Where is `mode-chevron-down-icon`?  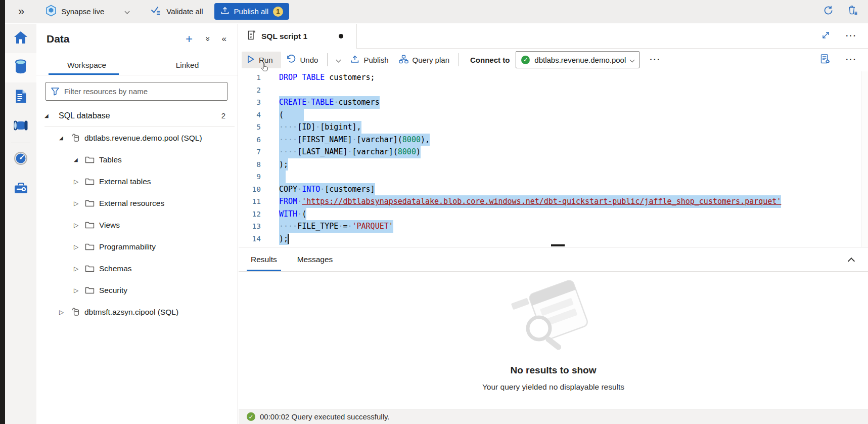 mode-chevron-down-icon is located at coordinates (127, 12).